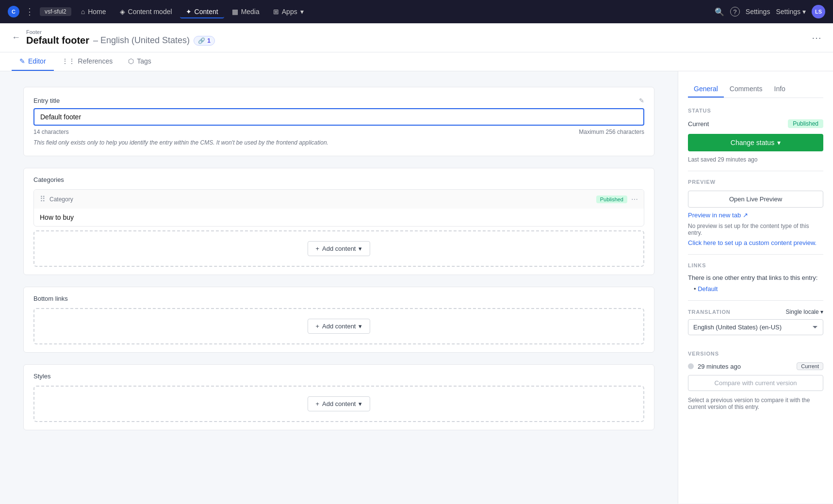 The height and width of the screenshot is (504, 833). I want to click on status-badge: Published, so click(805, 124).